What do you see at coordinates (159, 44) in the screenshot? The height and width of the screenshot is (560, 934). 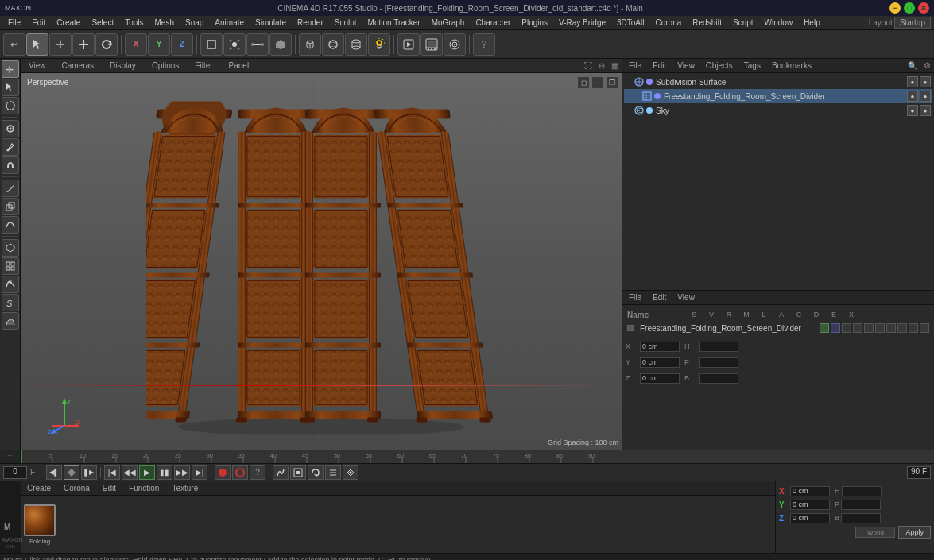 I see `y-axis-btn: Y` at bounding box center [159, 44].